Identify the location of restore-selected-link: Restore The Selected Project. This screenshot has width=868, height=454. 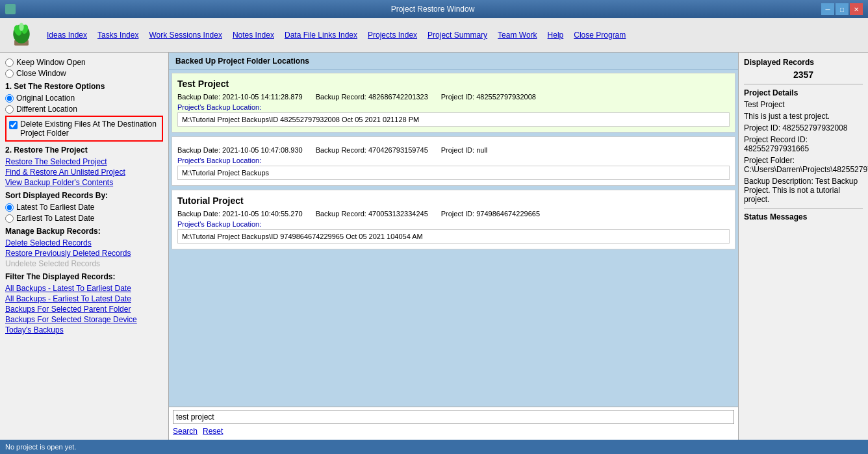
(84, 162).